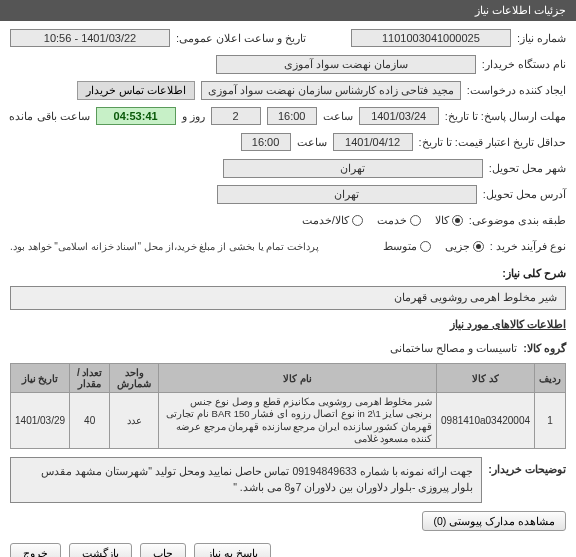  What do you see at coordinates (164, 246) in the screenshot?
I see `process-note: پرداخت تمام یا بخشی از مبلغ خرید،از محل …` at bounding box center [164, 246].